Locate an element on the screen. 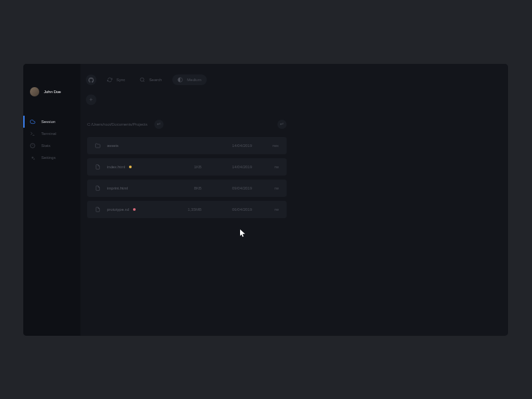  file-list: assets 14/04/2019 rwx index.html 1KB 14/… is located at coordinates (187, 178).